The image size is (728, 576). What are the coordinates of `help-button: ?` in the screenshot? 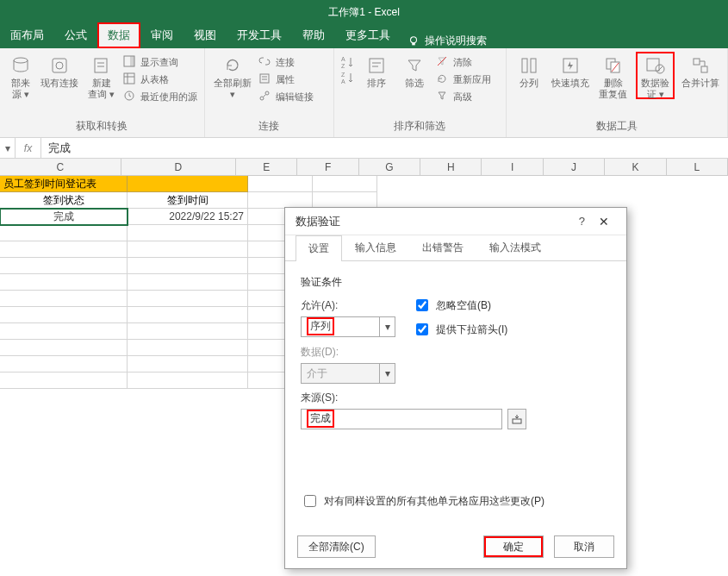 It's located at (582, 221).